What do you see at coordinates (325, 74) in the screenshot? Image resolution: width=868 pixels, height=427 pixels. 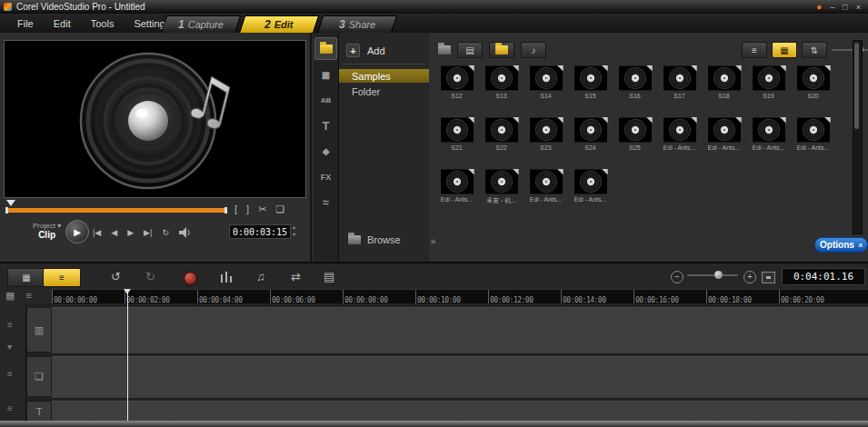 I see `instant-project-button: ▦` at bounding box center [325, 74].